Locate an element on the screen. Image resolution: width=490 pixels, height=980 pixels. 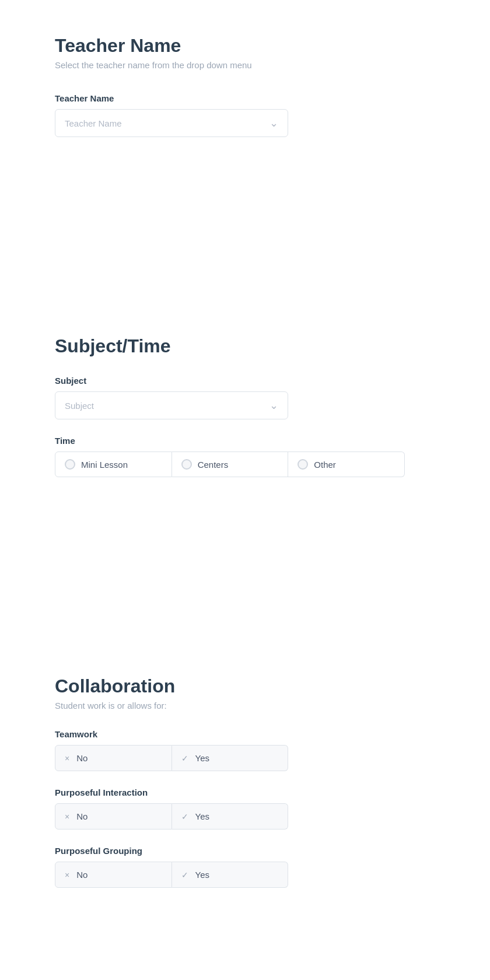
purposeful-grouping-yes-label: Yes is located at coordinates (202, 875).